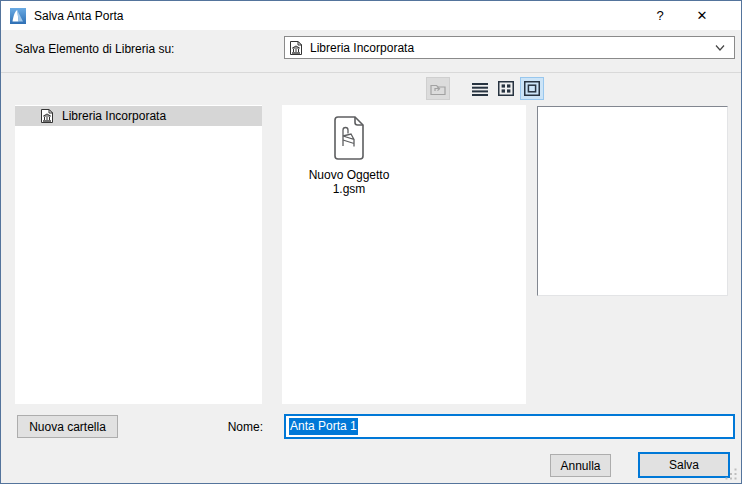 The width and height of the screenshot is (742, 484). I want to click on close-button: ✕, so click(702, 16).